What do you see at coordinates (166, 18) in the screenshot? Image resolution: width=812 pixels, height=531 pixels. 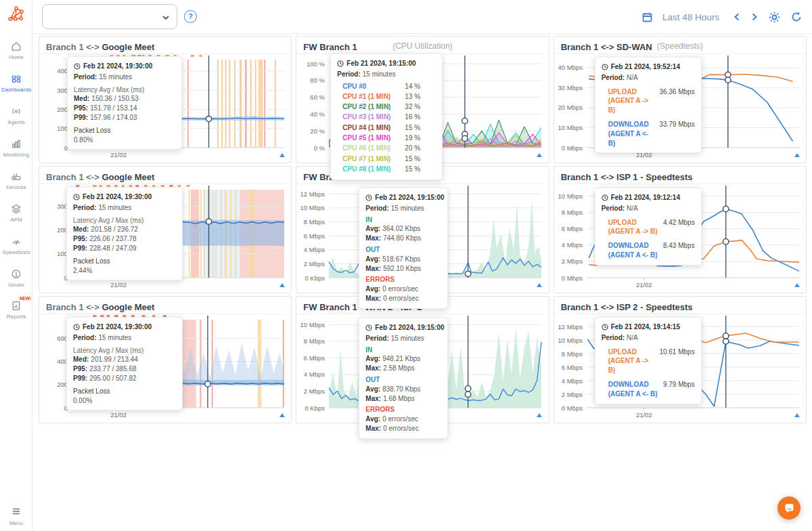 I see `chevron-down-icon` at bounding box center [166, 18].